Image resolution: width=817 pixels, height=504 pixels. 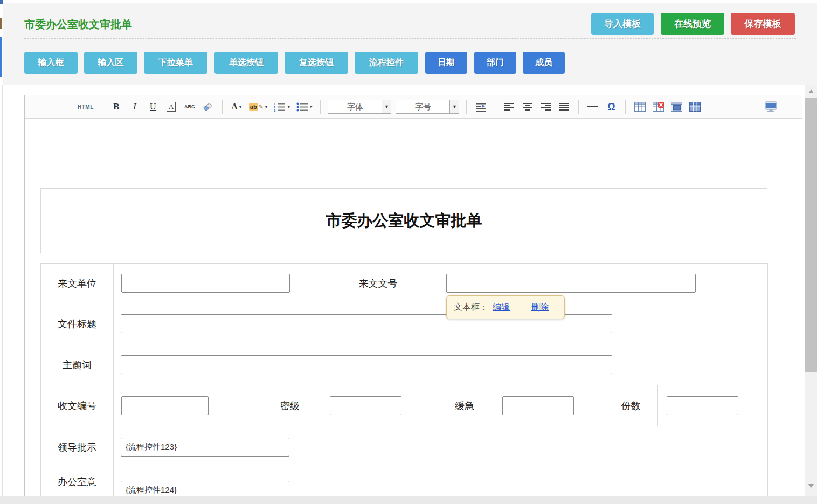 I want to click on text-style-icon: A, so click(x=171, y=107).